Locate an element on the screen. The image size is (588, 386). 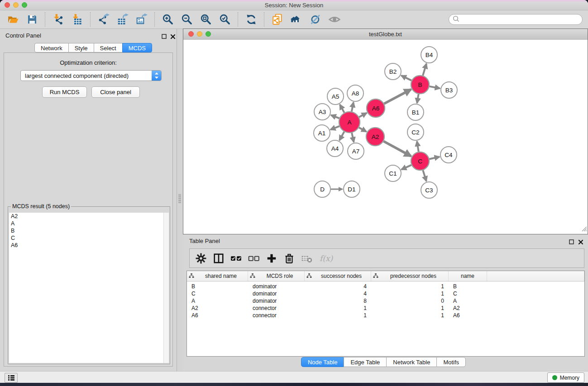
network-edge-A-A8 is located at coordinates (353, 107).